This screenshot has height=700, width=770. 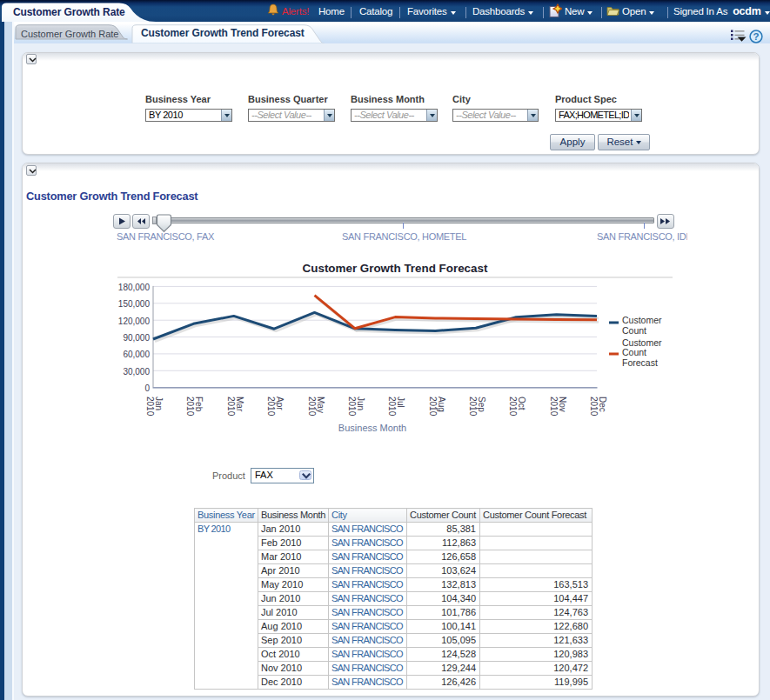 I want to click on svg-text: Aug2010, so click(x=437, y=407).